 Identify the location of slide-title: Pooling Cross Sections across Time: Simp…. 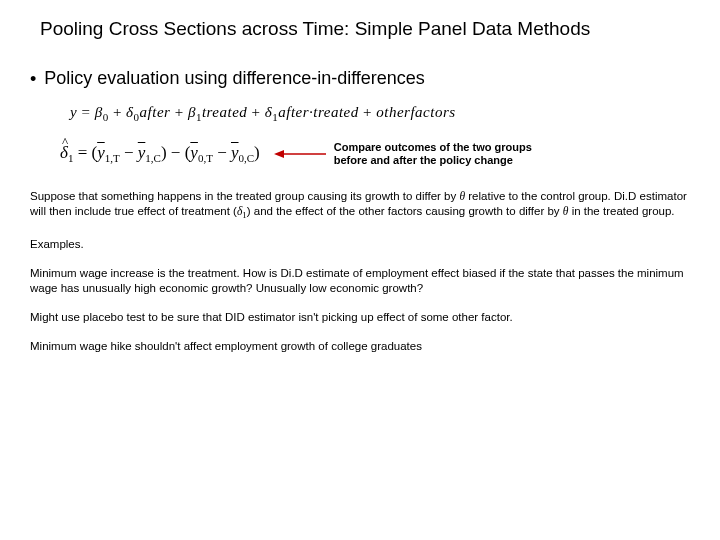
(365, 29).